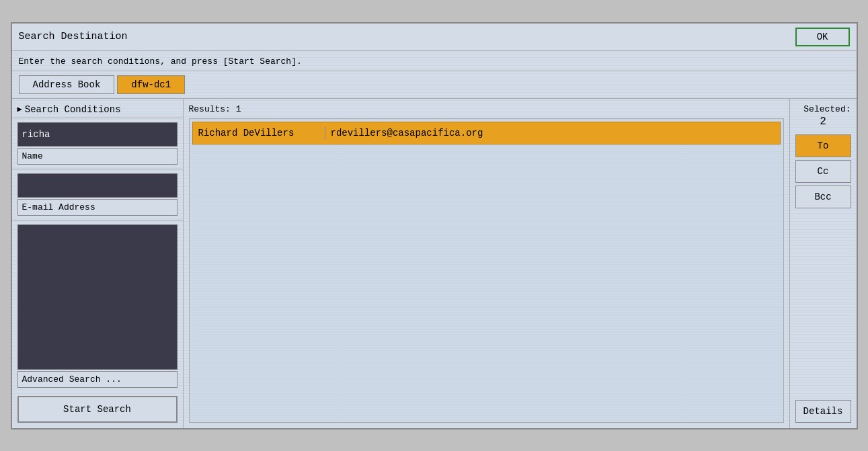 This screenshot has width=868, height=451. I want to click on title-bar: Search Destination OK, so click(434, 38).